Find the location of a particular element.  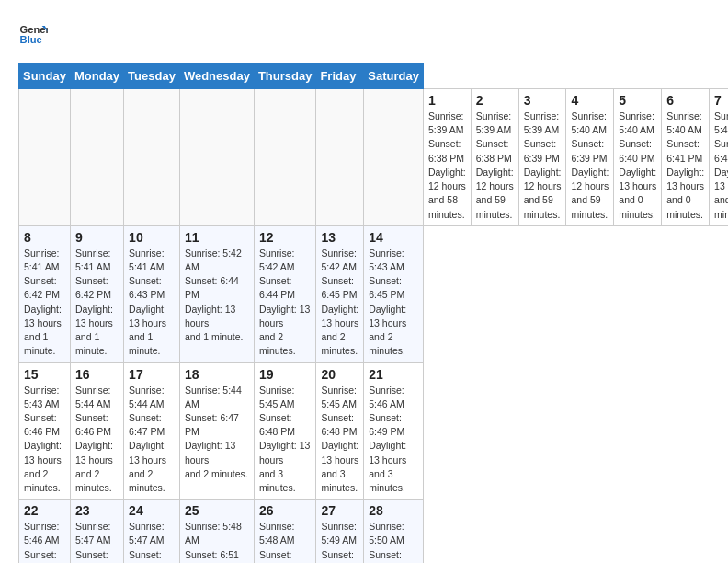

day-number: 24 is located at coordinates (152, 511).